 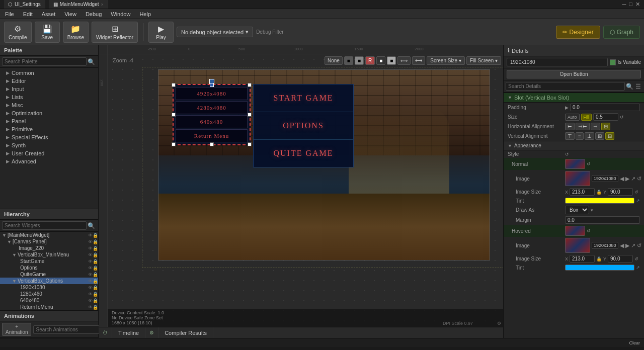 What do you see at coordinates (636, 259) in the screenshot?
I see `hovered-size-reset: ↺` at bounding box center [636, 259].